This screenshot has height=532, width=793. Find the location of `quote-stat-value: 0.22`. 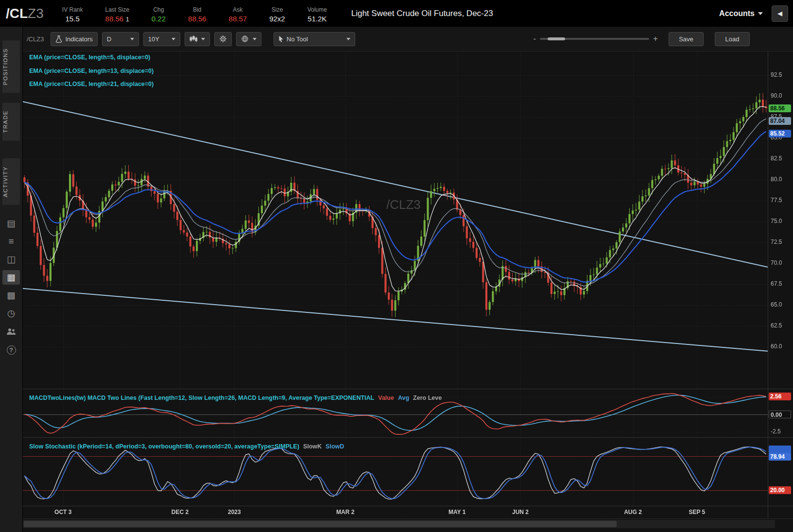

quote-stat-value: 0.22 is located at coordinates (158, 18).